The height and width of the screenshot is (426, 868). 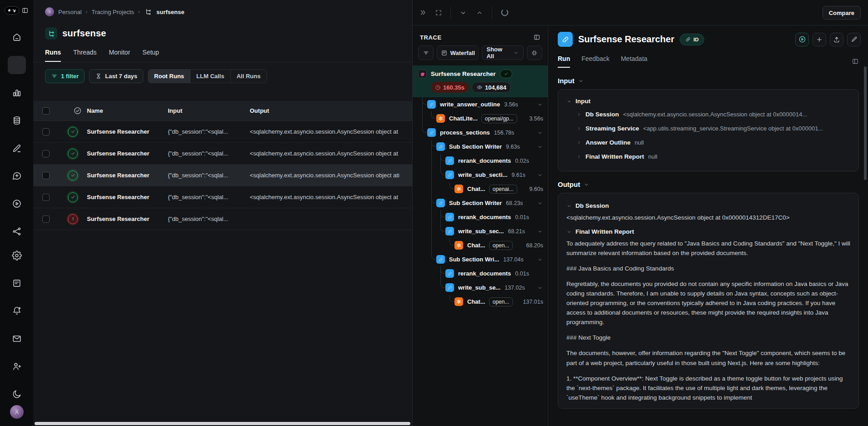 What do you see at coordinates (837, 40) in the screenshot?
I see `share-run-button` at bounding box center [837, 40].